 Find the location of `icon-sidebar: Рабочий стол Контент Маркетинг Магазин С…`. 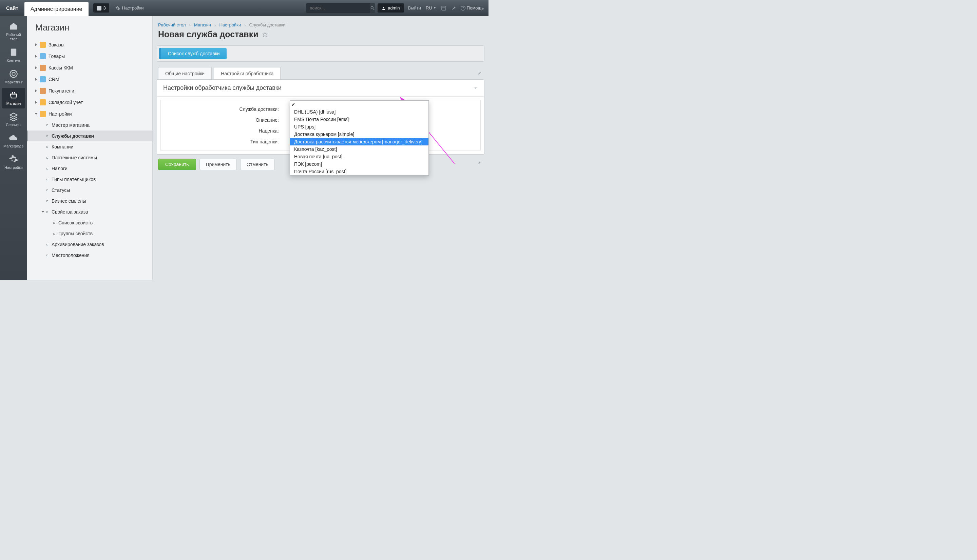

icon-sidebar: Рабочий стол Контент Маркетинг Магазин С… is located at coordinates (14, 148).